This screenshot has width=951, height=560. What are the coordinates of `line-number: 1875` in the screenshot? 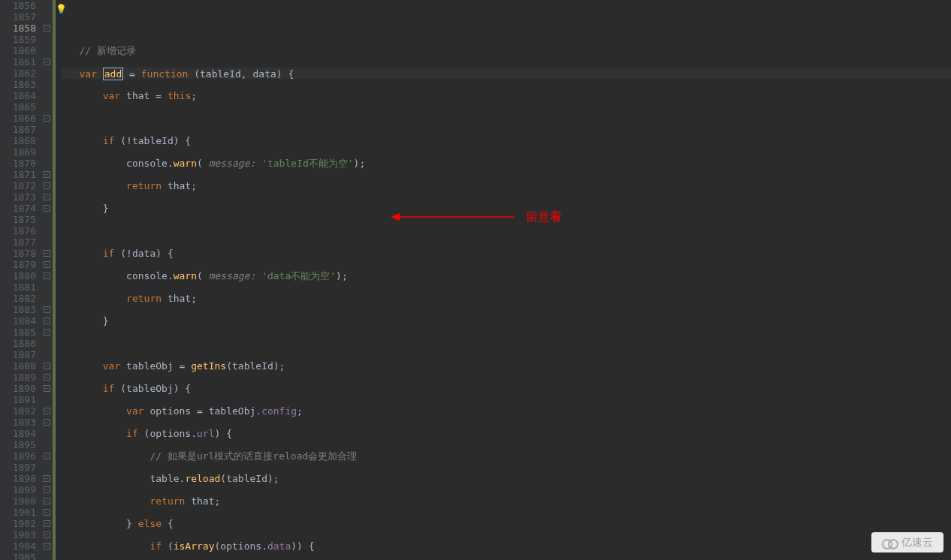 It's located at (20, 219).